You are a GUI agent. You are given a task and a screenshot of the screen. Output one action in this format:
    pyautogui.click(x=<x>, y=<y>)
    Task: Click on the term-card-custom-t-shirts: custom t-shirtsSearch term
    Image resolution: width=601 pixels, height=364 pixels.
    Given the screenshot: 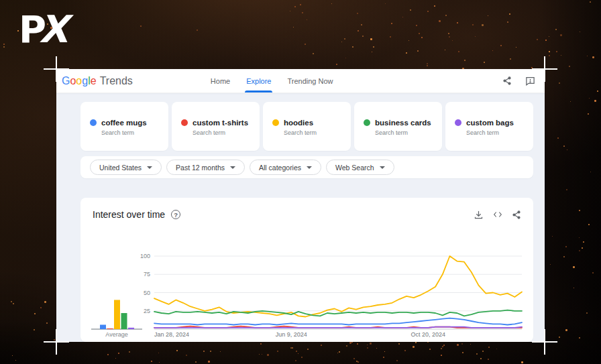 What is the action you would take?
    pyautogui.click(x=216, y=126)
    